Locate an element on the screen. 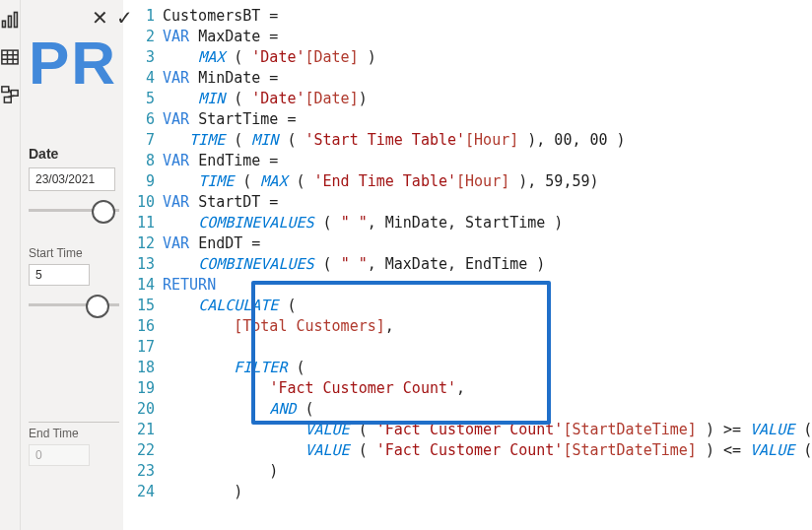  date-slider is located at coordinates (74, 211).